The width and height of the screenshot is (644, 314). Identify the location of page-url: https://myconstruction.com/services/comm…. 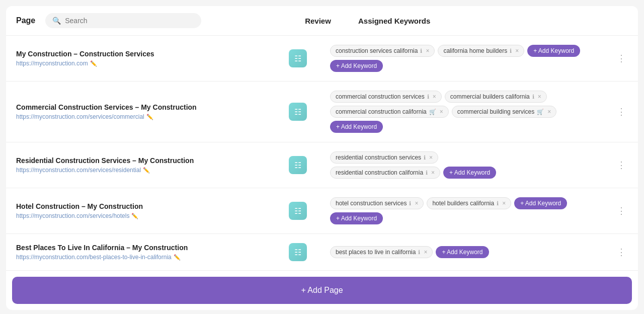
(147, 117).